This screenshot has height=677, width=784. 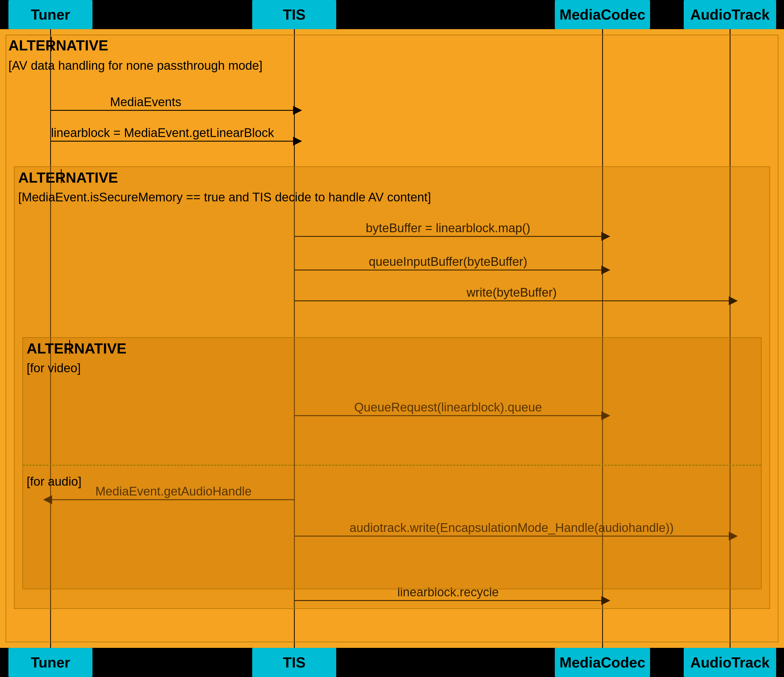 I want to click on alt-condition-for-video: [for video], so click(x=54, y=368).